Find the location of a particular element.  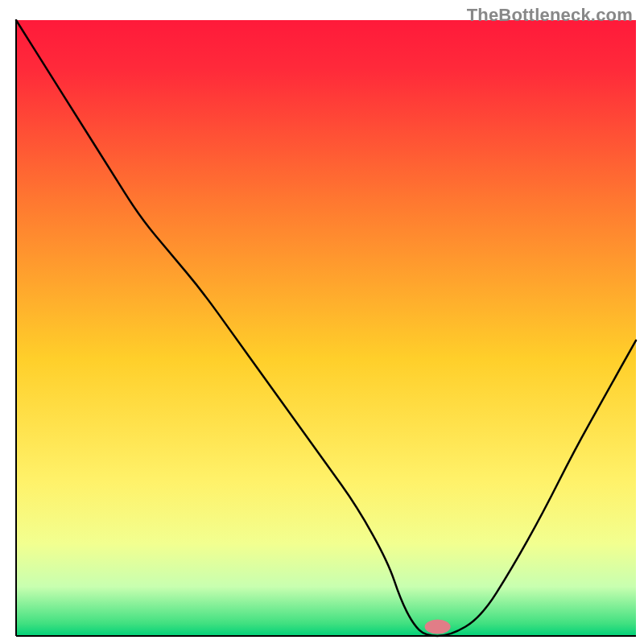

highlight-marker is located at coordinates (438, 627).